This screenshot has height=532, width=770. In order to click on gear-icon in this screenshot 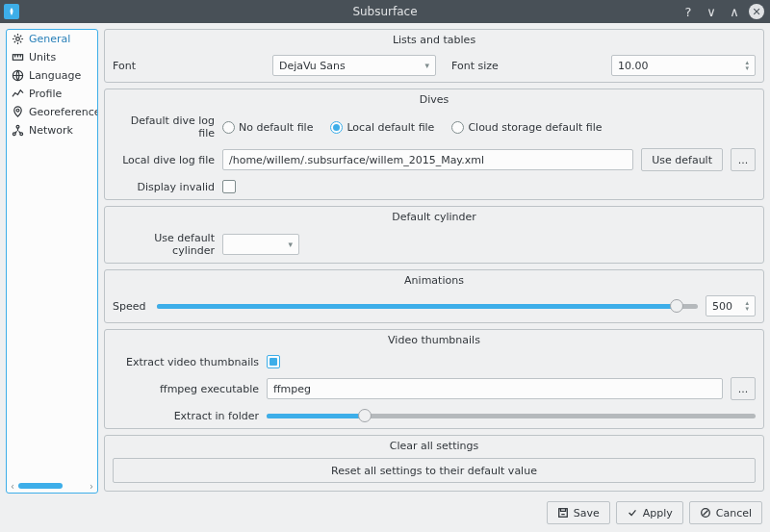, I will do `click(17, 38)`.